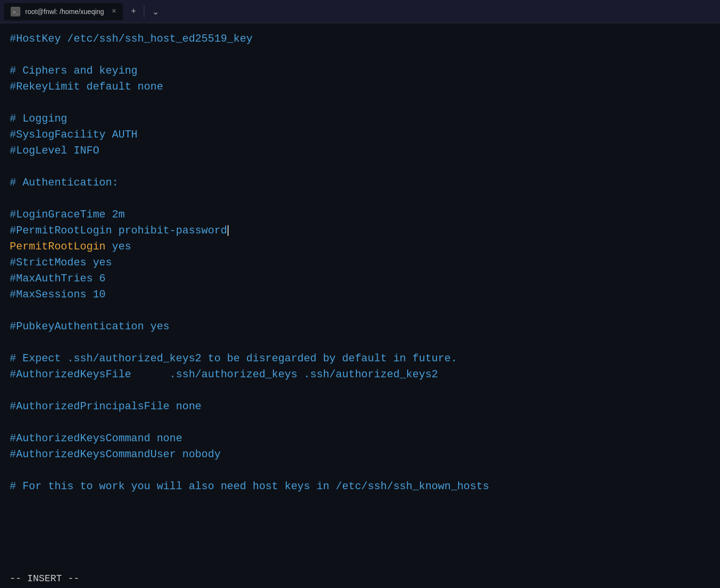 The height and width of the screenshot is (588, 720). I want to click on terminal-line: PermitRootLogin yes, so click(360, 247).